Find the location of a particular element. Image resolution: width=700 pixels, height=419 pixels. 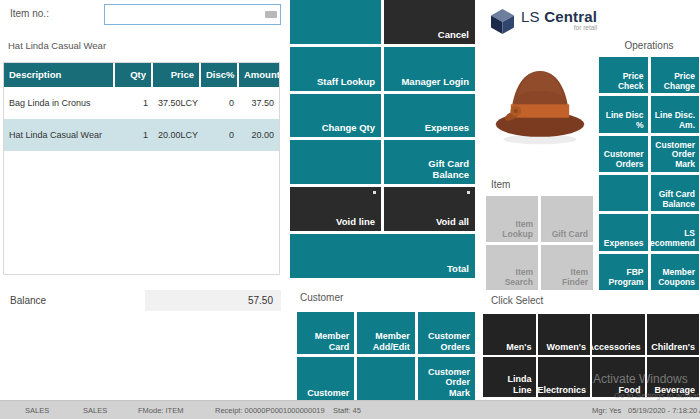

linda-line-button: Linda Line is located at coordinates (510, 378).